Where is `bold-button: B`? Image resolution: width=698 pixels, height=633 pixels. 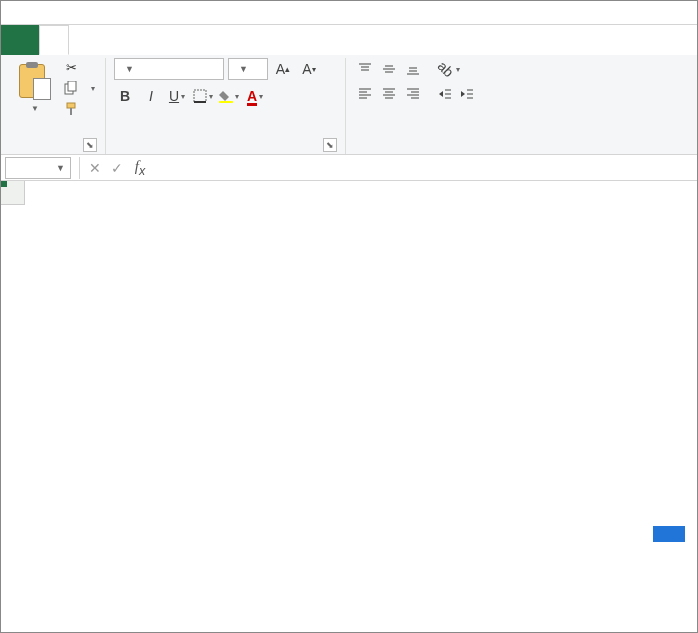 bold-button: B is located at coordinates (125, 96).